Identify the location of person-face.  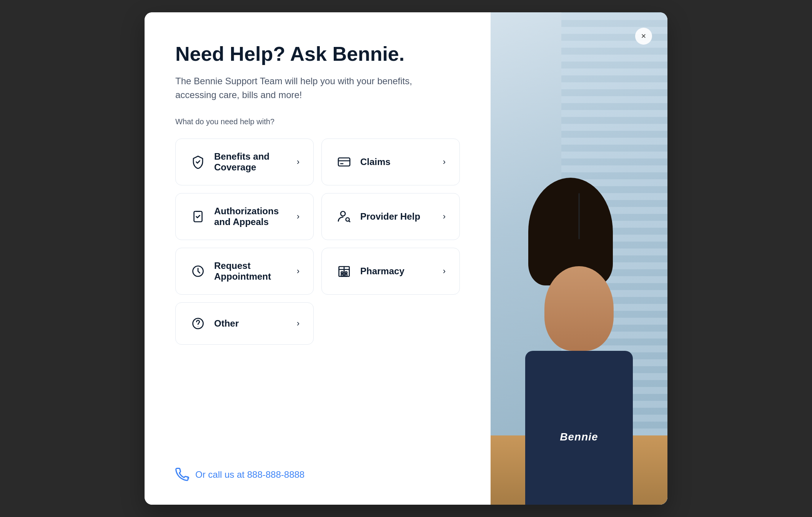
(579, 309).